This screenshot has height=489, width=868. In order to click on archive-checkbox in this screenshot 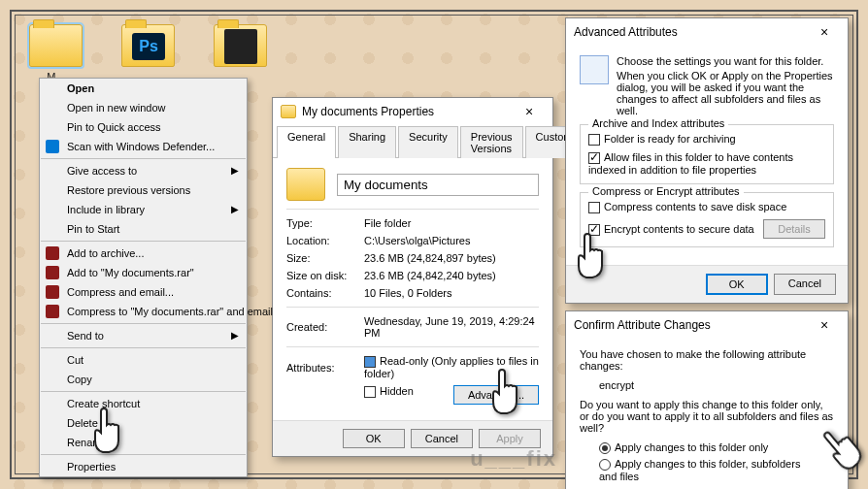, I will do `click(594, 140)`.